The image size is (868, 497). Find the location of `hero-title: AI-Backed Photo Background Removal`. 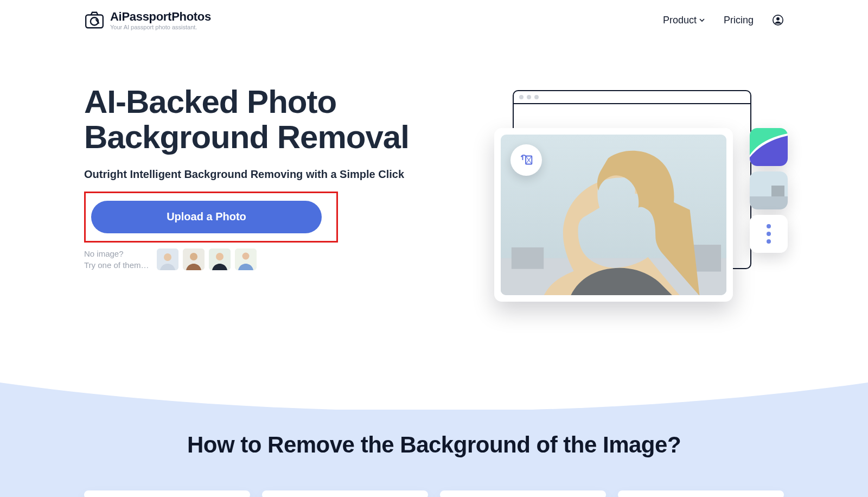

hero-title: AI-Backed Photo Background Removal is located at coordinates (271, 120).